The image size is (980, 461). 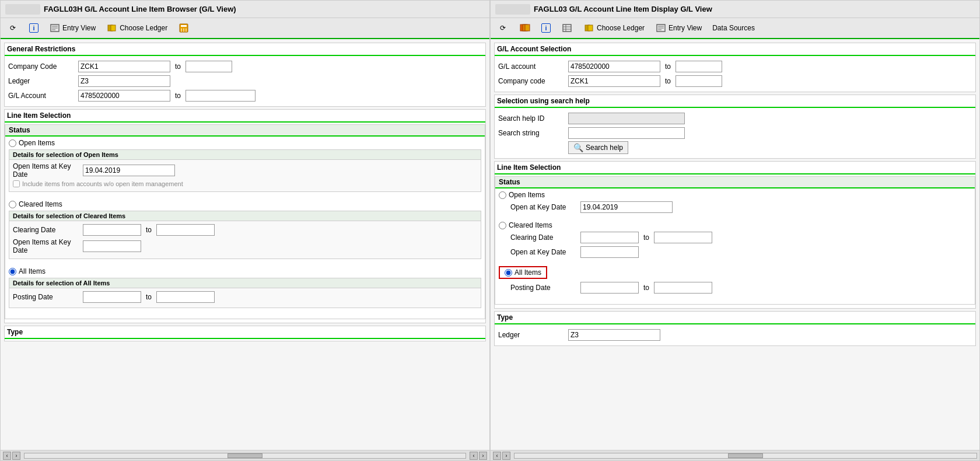 I want to click on posting-date-to: to, so click(x=149, y=297).